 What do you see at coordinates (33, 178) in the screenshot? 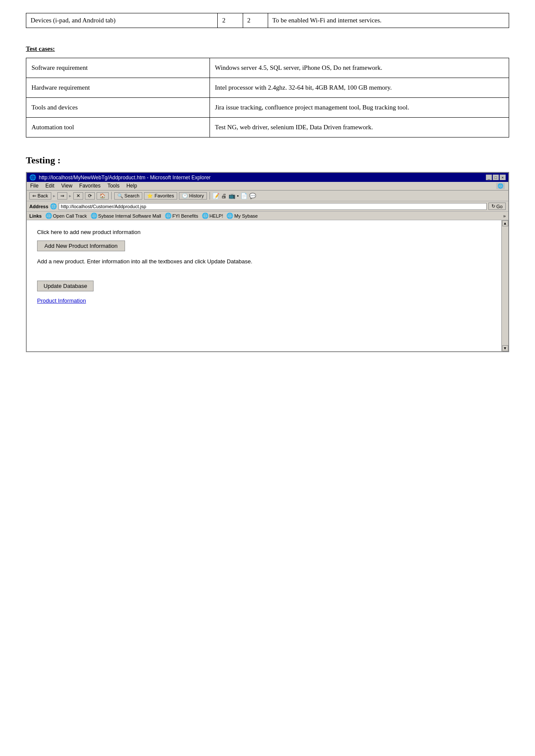
I see `ie-icon: 🌐` at bounding box center [33, 178].